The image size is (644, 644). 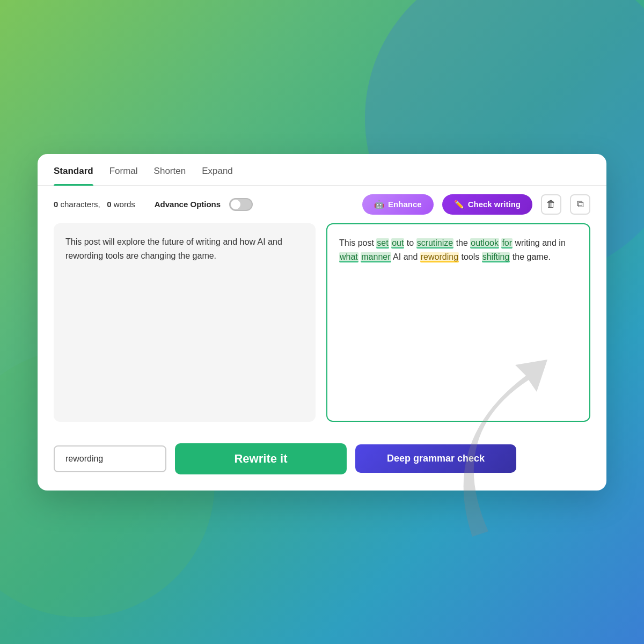 I want to click on output-panel: This post set out to scrutinize the outl…, so click(x=458, y=323).